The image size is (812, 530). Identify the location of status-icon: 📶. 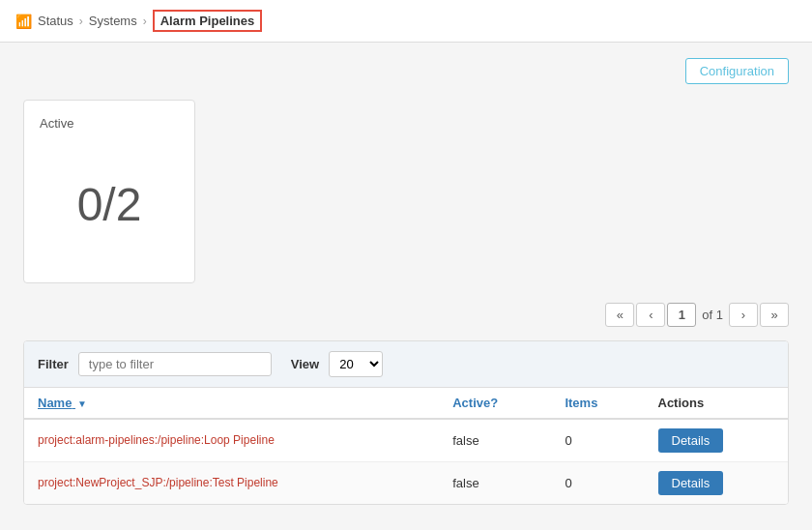
(23, 21).